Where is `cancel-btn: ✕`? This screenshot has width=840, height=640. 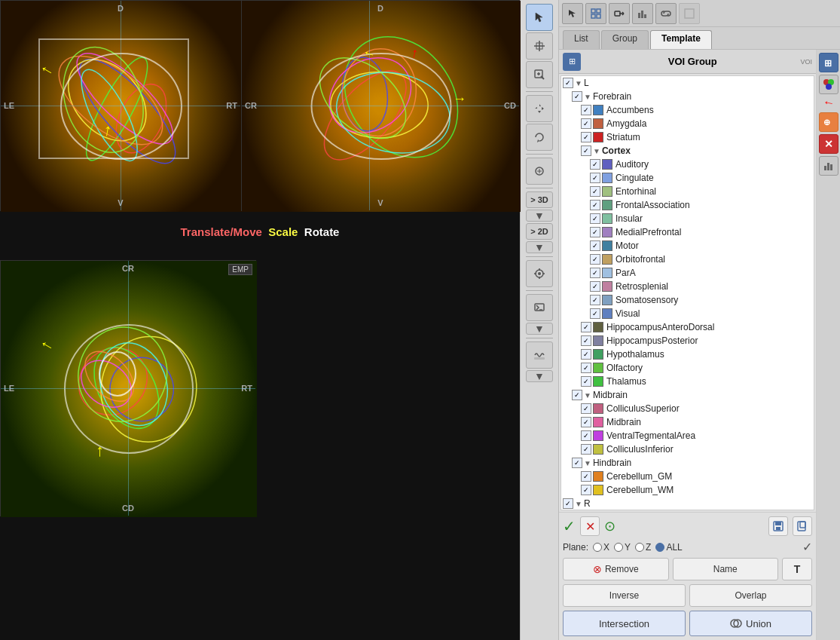 cancel-btn: ✕ is located at coordinates (590, 526).